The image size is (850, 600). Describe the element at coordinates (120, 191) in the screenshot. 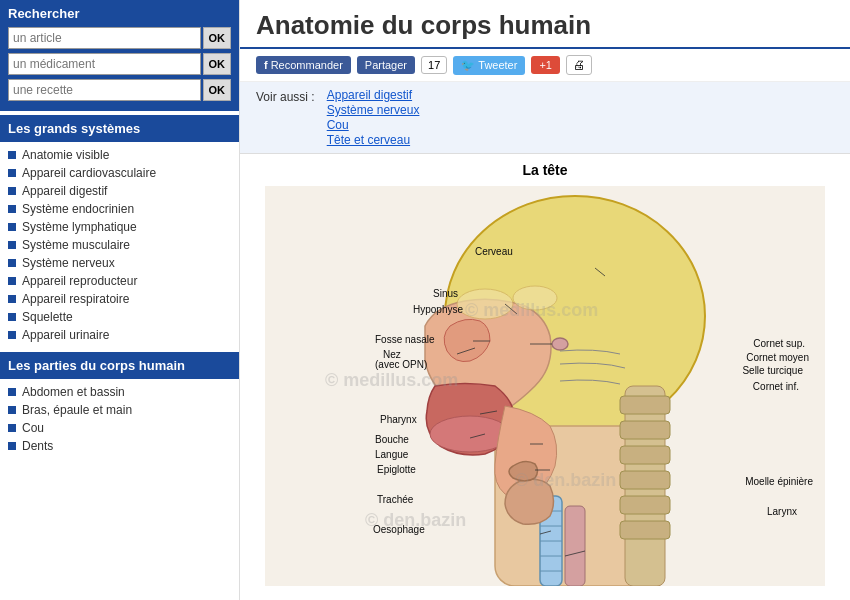

I see `sidebar-item-digestif: Appareil digestif` at that location.